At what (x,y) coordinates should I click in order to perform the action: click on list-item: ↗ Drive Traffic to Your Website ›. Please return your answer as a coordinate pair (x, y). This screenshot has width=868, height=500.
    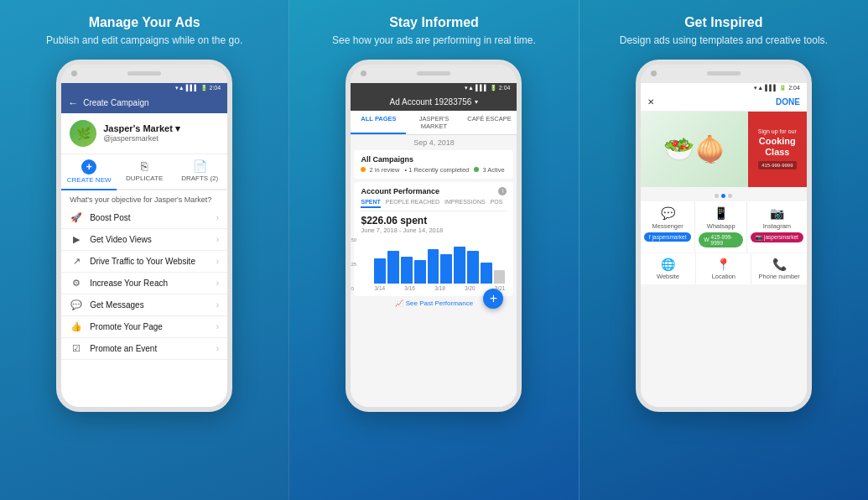
    Looking at the image, I should click on (144, 262).